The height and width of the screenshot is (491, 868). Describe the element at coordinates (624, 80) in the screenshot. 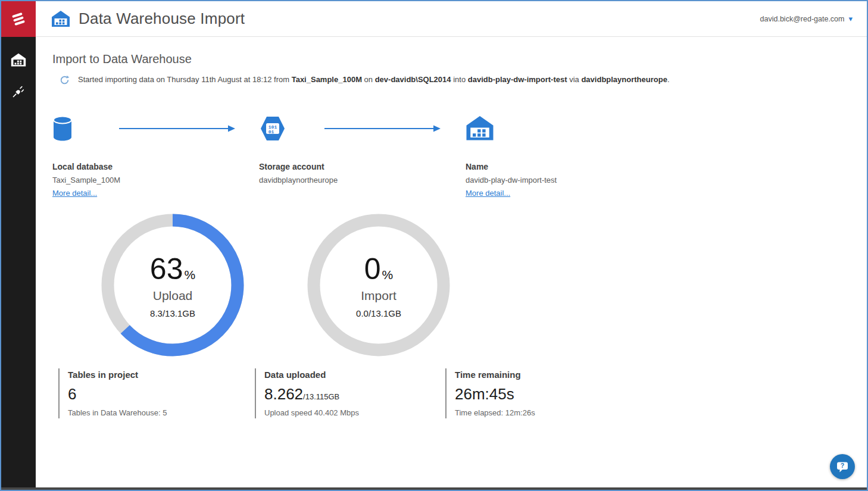

I see `status-storage: davidbplaynortheurope` at that location.